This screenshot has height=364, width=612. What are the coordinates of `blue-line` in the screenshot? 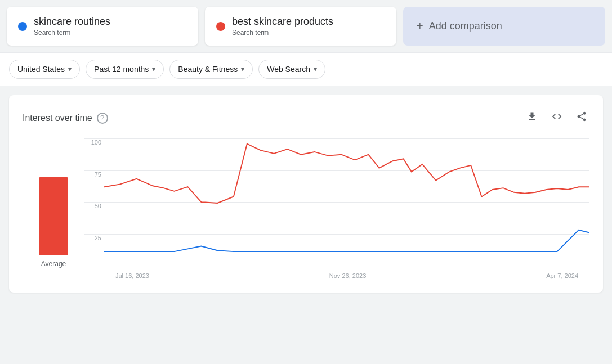 It's located at (347, 241).